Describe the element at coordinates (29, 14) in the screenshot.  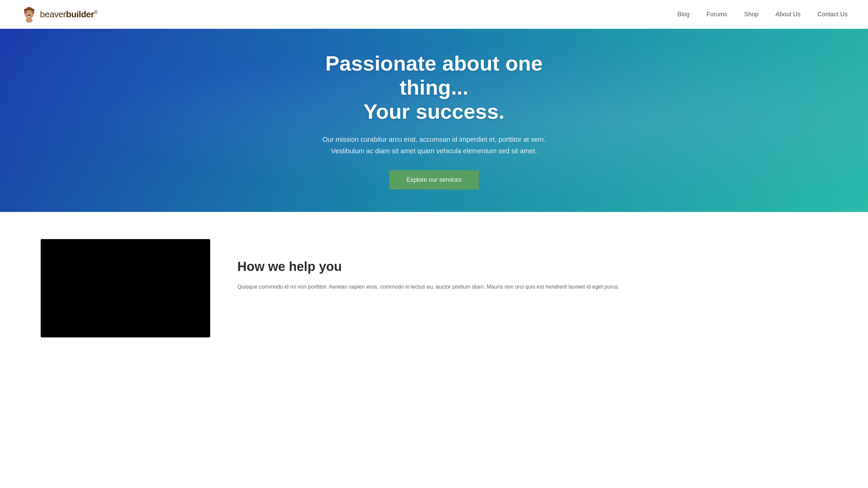
I see `beaver-icon` at that location.